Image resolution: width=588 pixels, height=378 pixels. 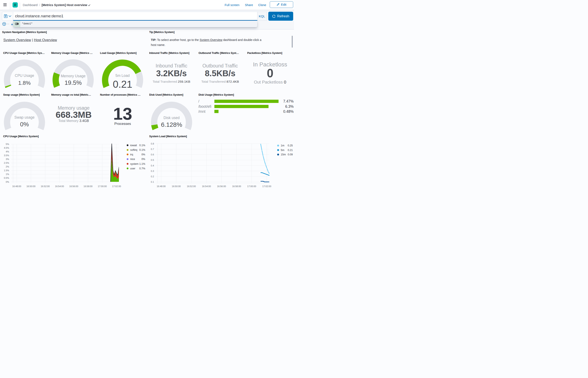 I want to click on svg-text: 1m, so click(x=283, y=146).